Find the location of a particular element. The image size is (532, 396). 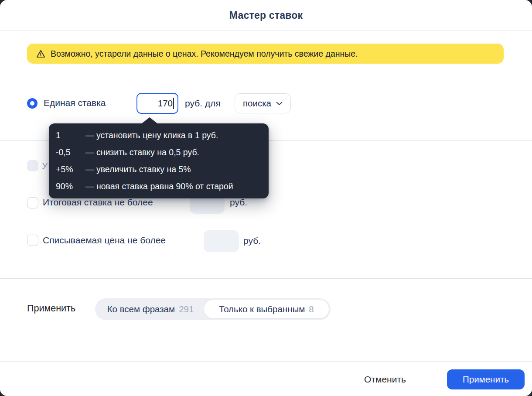

max-charged-price-unit: руб. is located at coordinates (252, 241).